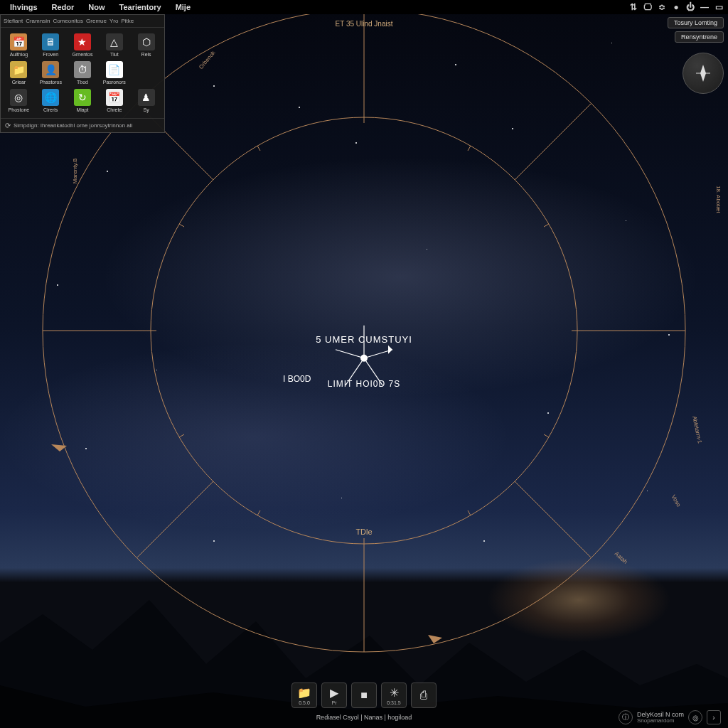 This screenshot has width=728, height=728. I want to click on app-froven: 🖥Froven, so click(51, 46).